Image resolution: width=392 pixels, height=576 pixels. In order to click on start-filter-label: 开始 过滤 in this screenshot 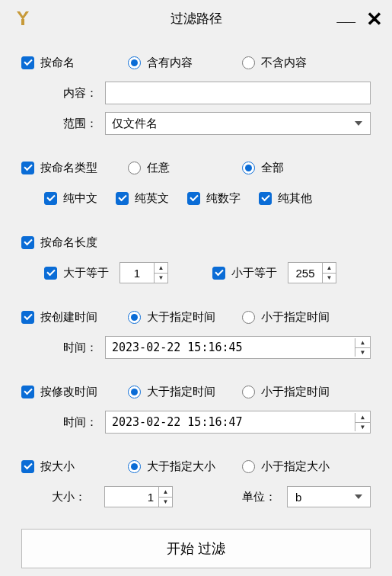, I will do `click(196, 549)`.